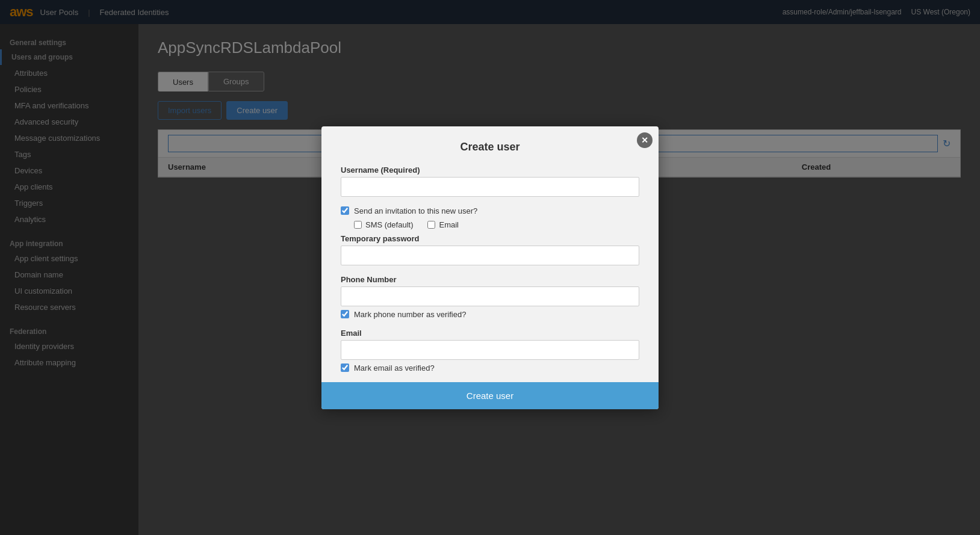 This screenshot has height=535, width=980. What do you see at coordinates (415, 211) in the screenshot?
I see `send-invitation-label: Send an invitation to this new user?` at bounding box center [415, 211].